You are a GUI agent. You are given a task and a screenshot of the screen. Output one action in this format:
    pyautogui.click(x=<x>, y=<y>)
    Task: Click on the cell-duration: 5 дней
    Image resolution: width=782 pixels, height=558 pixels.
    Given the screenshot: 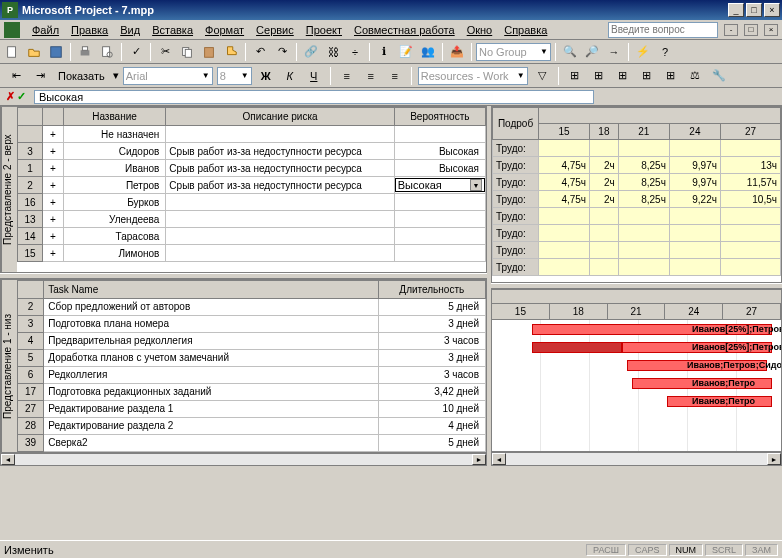 What is the action you would take?
    pyautogui.click(x=432, y=442)
    